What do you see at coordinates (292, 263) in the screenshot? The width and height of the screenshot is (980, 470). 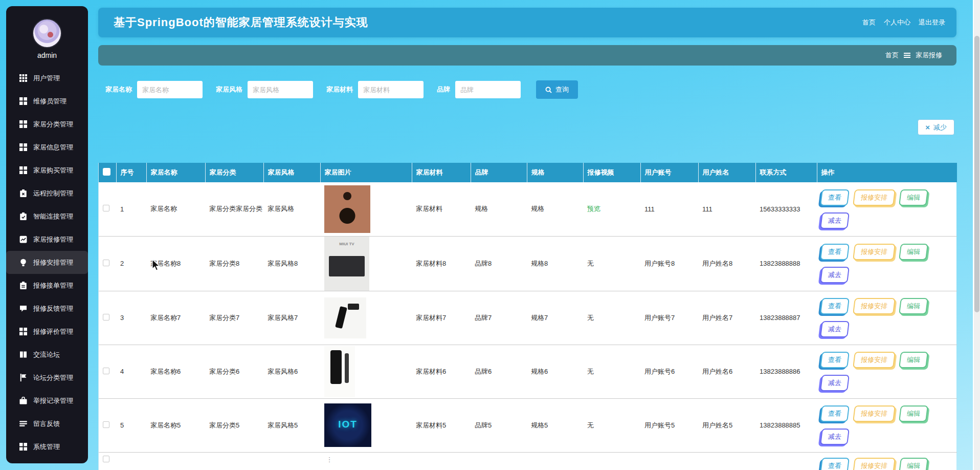 I see `cell-style: 家居风格8` at bounding box center [292, 263].